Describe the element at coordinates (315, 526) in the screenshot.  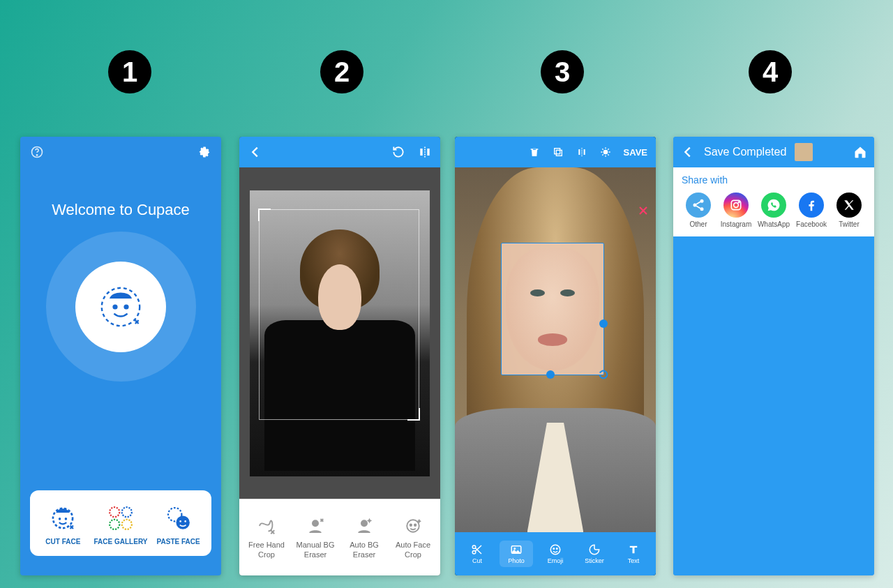
I see `manual-eraser-icon` at that location.